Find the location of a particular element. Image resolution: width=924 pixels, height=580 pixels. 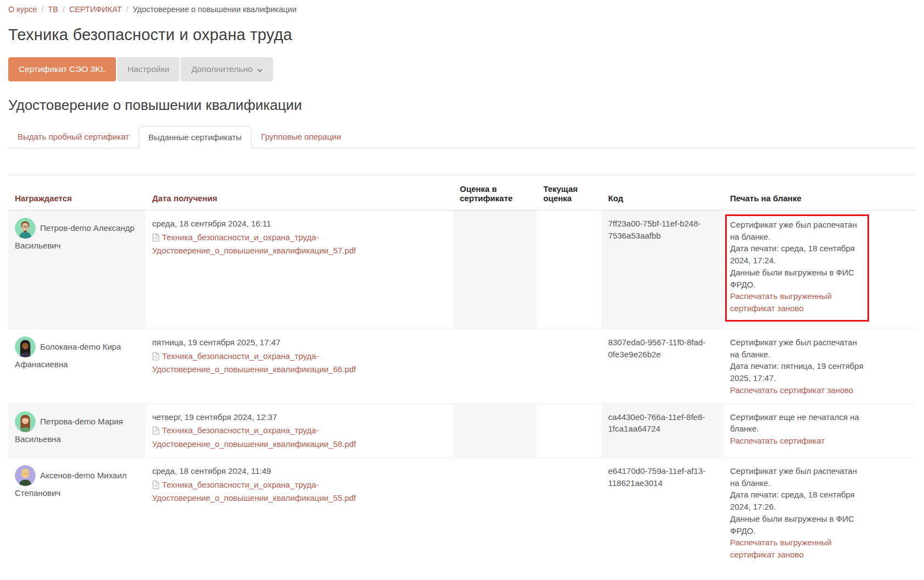

breadcrumb-link: СЕРТИФИКАТ is located at coordinates (96, 9).